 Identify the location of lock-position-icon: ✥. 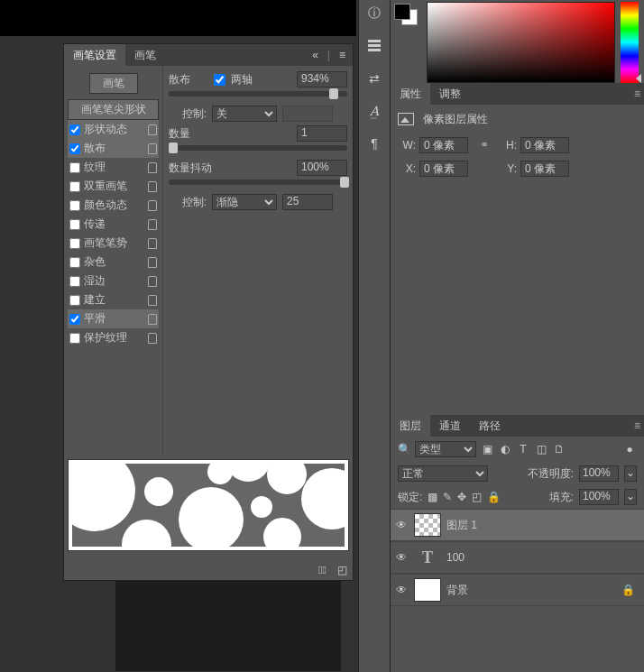
(462, 497).